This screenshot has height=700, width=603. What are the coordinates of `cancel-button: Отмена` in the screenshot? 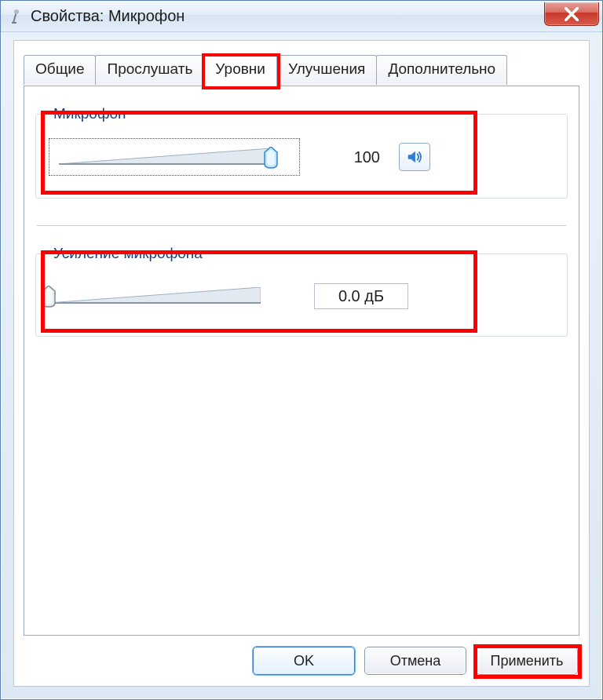 It's located at (415, 661).